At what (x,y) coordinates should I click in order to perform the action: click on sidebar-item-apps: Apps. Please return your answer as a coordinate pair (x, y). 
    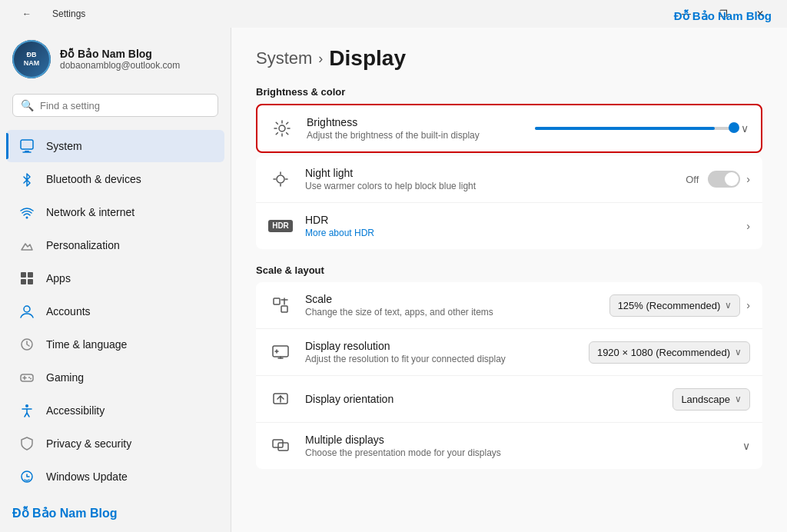
    Looking at the image, I should click on (115, 278).